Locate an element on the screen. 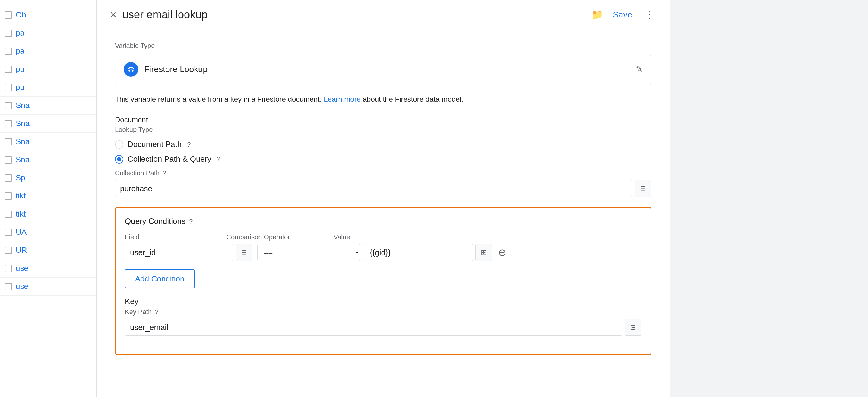 The height and width of the screenshot is (397, 868). query-conditions-title: Query Conditions is located at coordinates (155, 221).